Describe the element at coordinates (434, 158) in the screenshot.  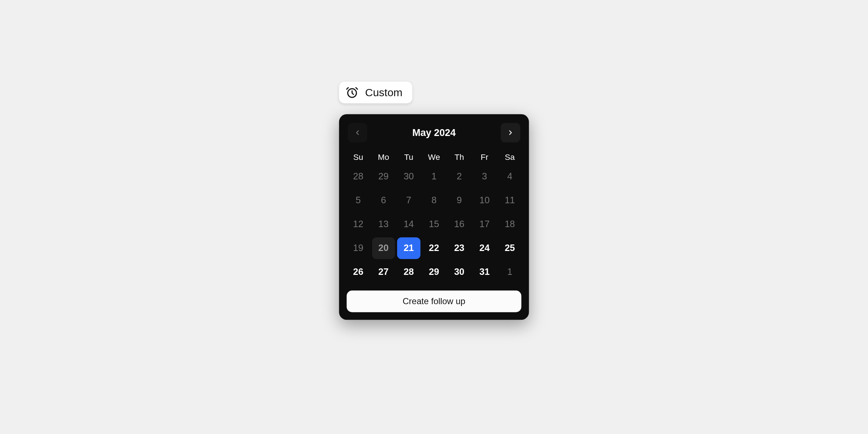
I see `calendar-weekday-row: Su Mo Tu We Th Fr Sa` at that location.